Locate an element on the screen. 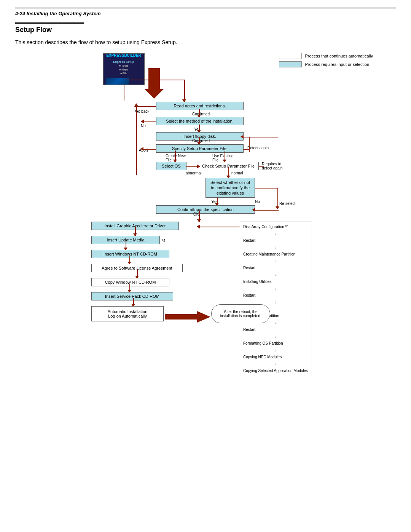 Image resolution: width=411 pixels, height=532 pixels. arrowhead-detect-floppy is located at coordinates (242, 137).